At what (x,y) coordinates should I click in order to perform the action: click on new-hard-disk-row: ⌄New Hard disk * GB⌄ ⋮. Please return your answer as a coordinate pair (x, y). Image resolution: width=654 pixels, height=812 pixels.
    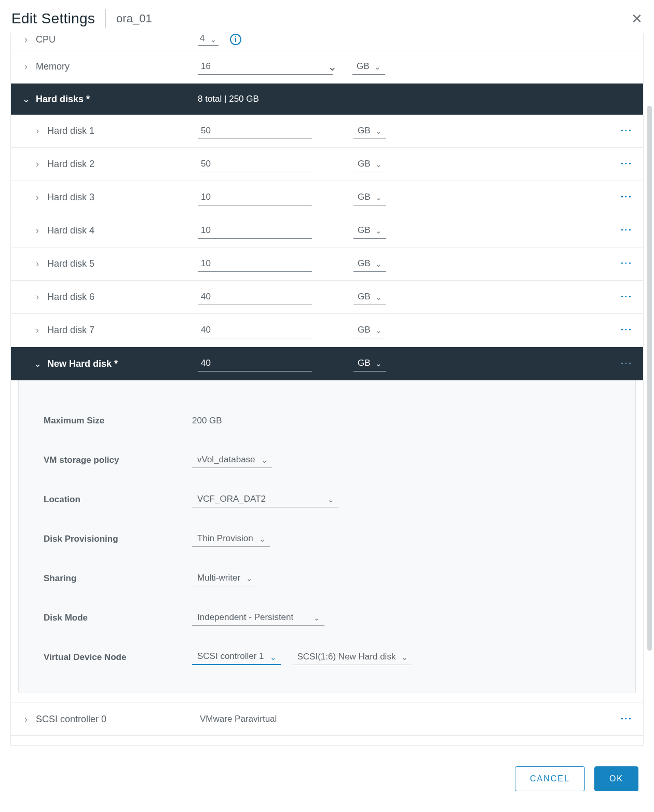
    Looking at the image, I should click on (327, 364).